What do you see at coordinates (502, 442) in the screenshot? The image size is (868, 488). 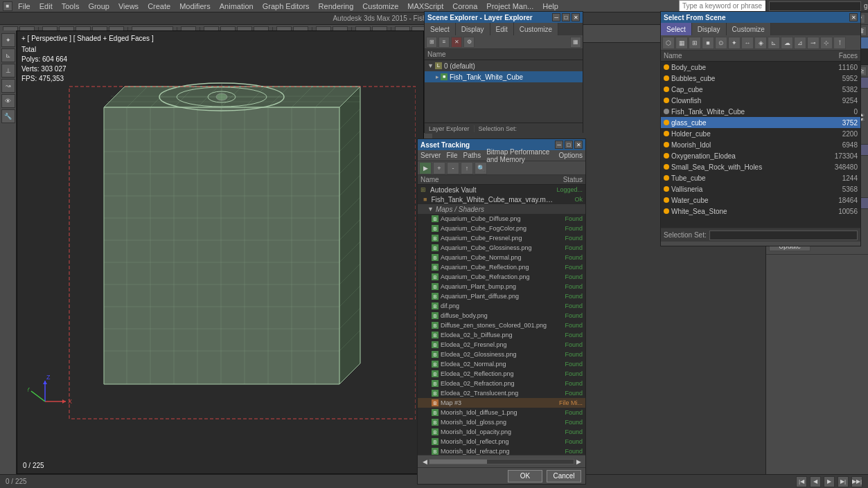 I see `at-file-23: B Moorish_Idol_reflect.png Found` at bounding box center [502, 442].